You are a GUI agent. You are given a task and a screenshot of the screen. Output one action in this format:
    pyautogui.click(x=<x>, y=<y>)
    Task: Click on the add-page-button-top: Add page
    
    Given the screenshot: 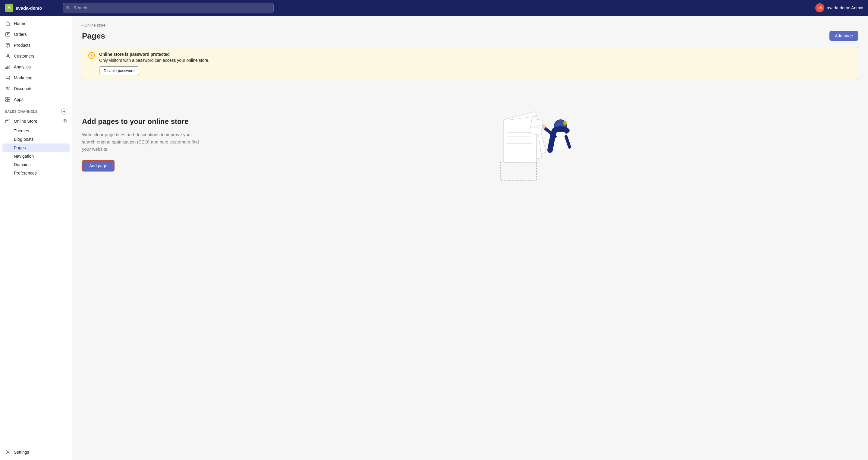 What is the action you would take?
    pyautogui.click(x=844, y=36)
    